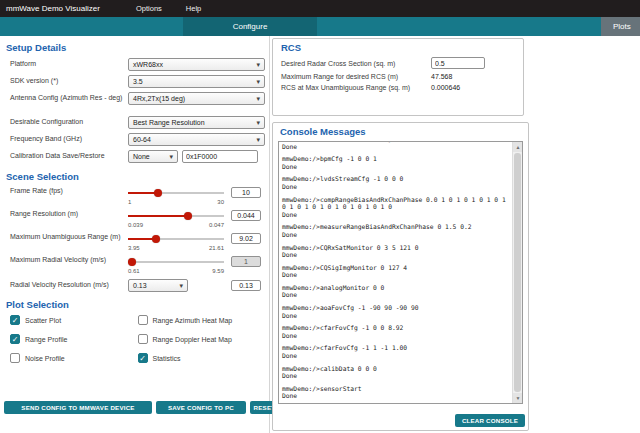  What do you see at coordinates (74, 344) in the screenshot?
I see `plot-selection-col-1: Scatter Plot Range Profile Noise Profile` at bounding box center [74, 344].